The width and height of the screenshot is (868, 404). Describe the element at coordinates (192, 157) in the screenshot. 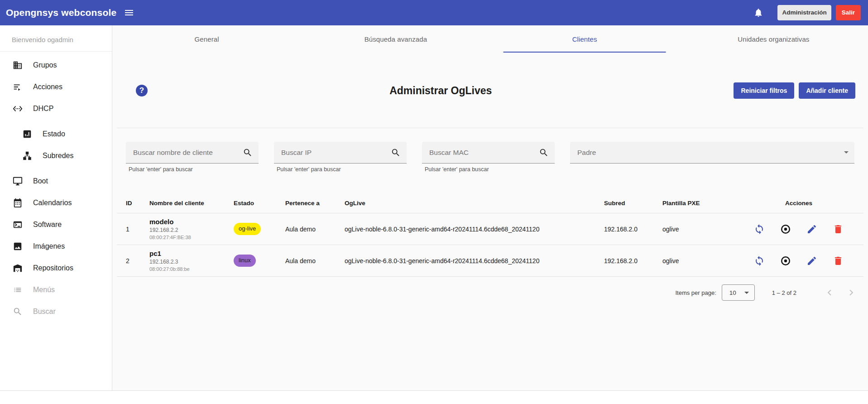

I see `filter-client-name: Pulsar 'enter' para buscar` at that location.